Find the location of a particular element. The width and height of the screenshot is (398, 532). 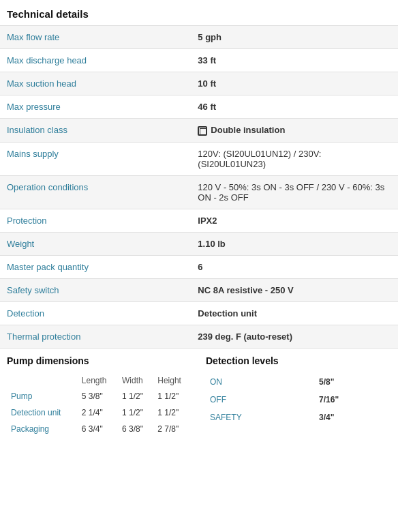

det-label: SAFETY is located at coordinates (260, 417).